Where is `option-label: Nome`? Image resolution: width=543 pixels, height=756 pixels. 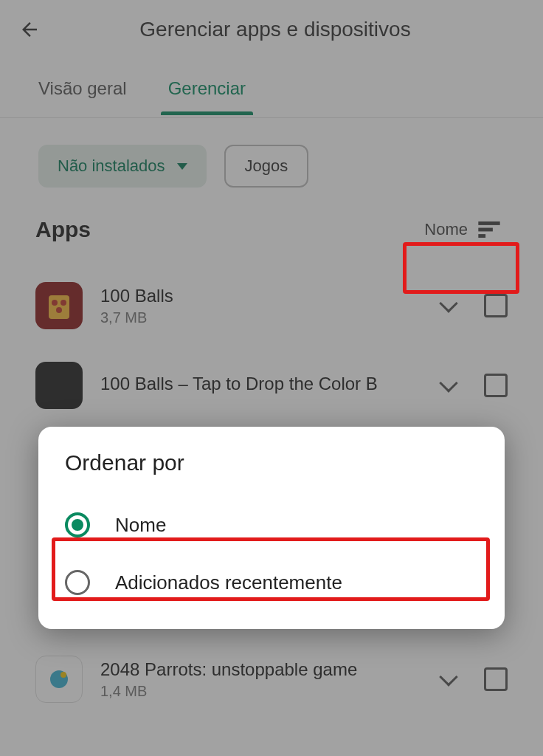
option-label: Nome is located at coordinates (140, 526).